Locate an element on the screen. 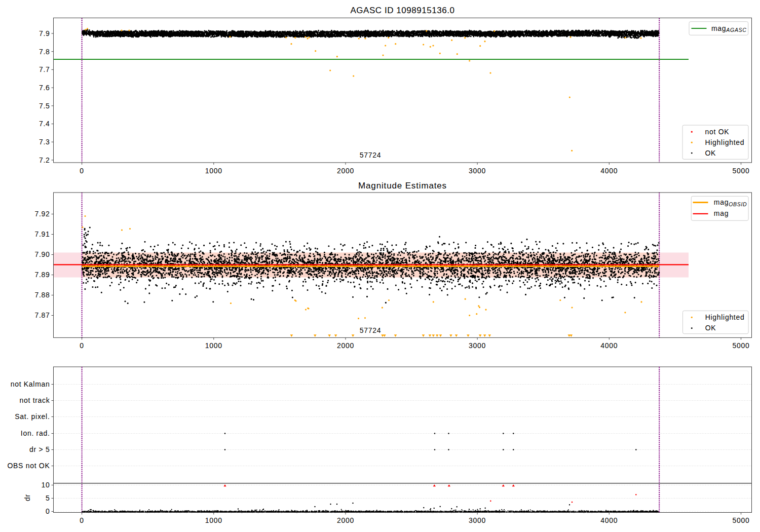 This screenshot has height=532, width=760. svg-text: 7.4 is located at coordinates (45, 124).